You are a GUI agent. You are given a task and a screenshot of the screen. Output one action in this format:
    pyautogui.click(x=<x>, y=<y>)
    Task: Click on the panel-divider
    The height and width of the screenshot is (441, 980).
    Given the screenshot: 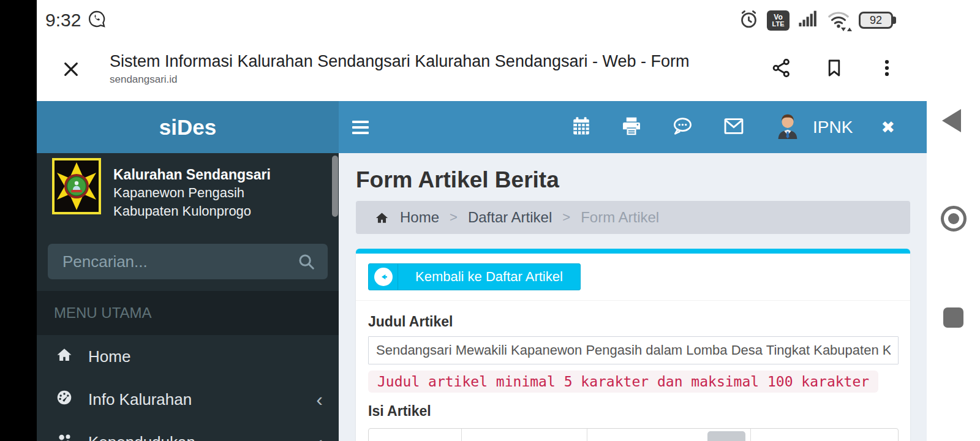 What is the action you would take?
    pyautogui.click(x=633, y=300)
    